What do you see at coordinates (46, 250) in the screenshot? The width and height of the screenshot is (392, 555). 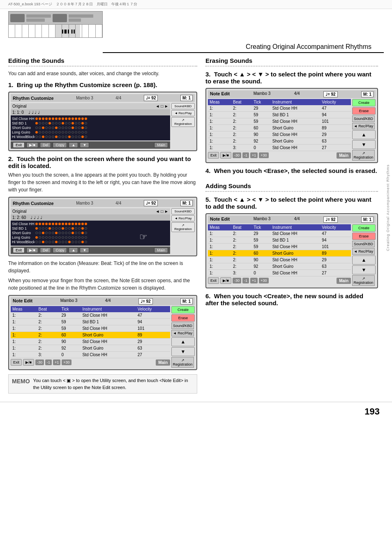 I see `transport-del-2: Del` at bounding box center [46, 250].